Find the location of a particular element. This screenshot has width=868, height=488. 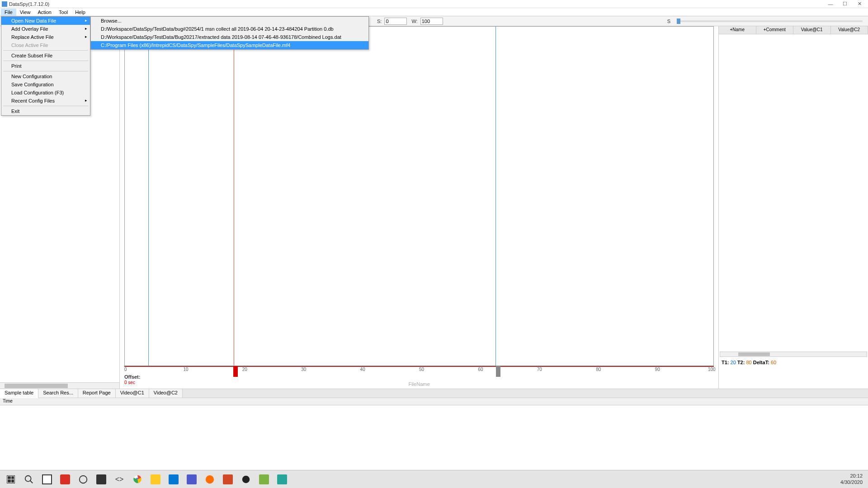

tab-video-c2: Video@C2 is located at coordinates (166, 393).